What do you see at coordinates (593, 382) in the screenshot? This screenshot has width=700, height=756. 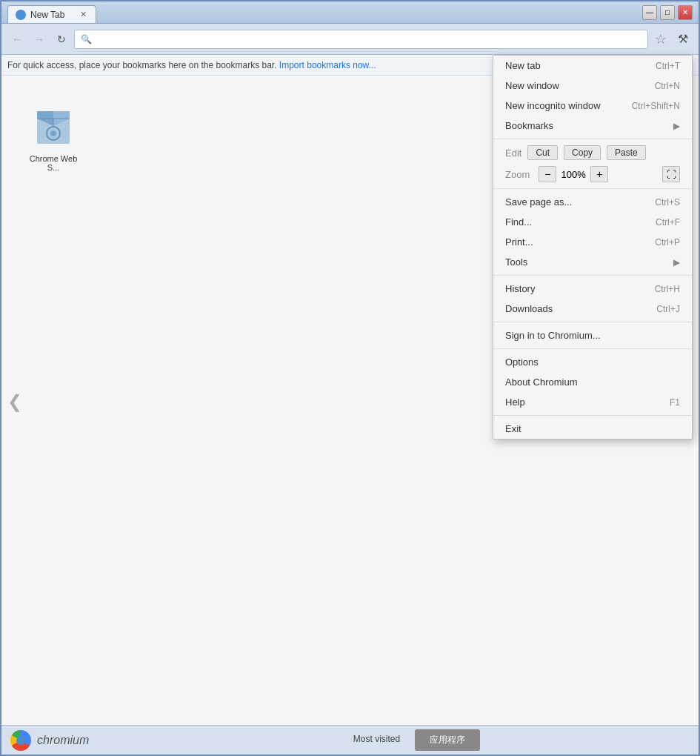 I see `menu-item-about: About Chromium` at bounding box center [593, 382].